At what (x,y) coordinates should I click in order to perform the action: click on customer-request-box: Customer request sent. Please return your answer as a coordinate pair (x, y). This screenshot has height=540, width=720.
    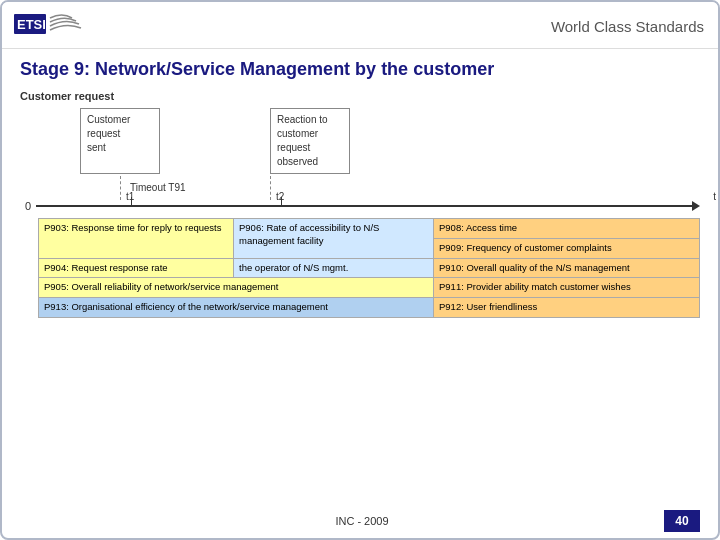
    Looking at the image, I should click on (120, 141).